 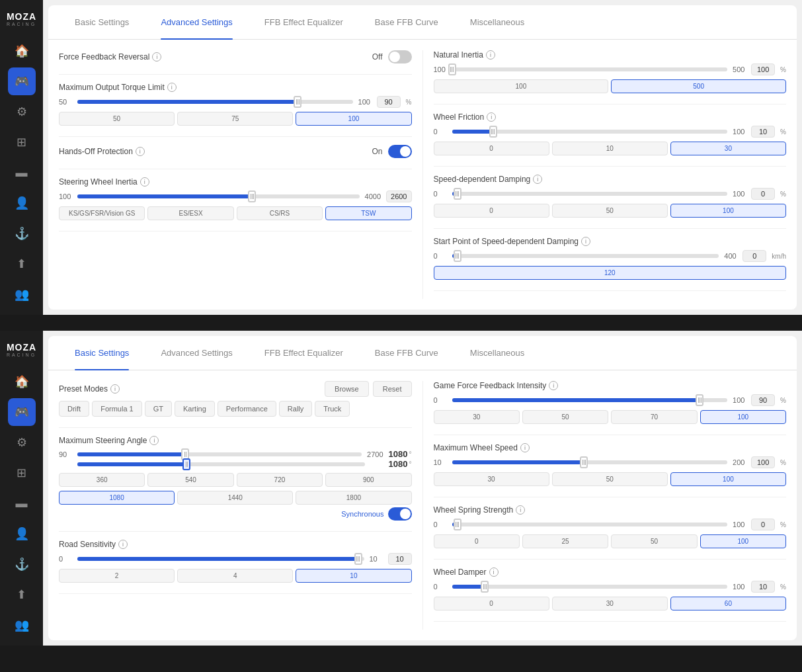 I want to click on slider-track-wheel-spring-strength, so click(x=590, y=525).